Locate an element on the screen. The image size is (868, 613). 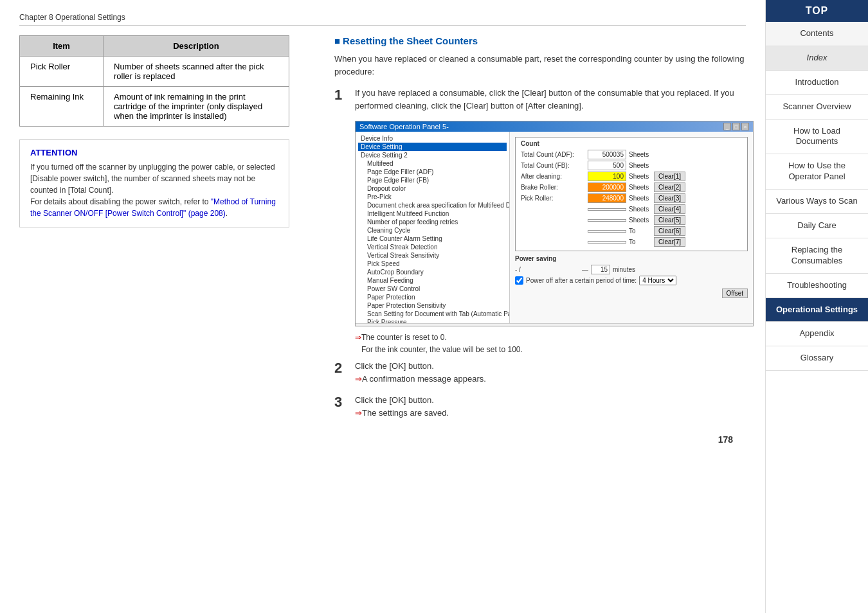
dialog-tree-item: Multifeed is located at coordinates (432, 163).